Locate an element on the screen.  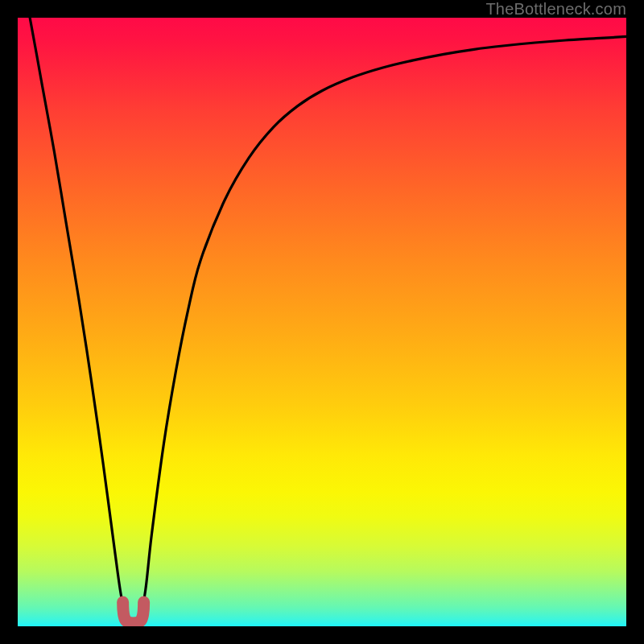
valley-marker is located at coordinates (134, 613).